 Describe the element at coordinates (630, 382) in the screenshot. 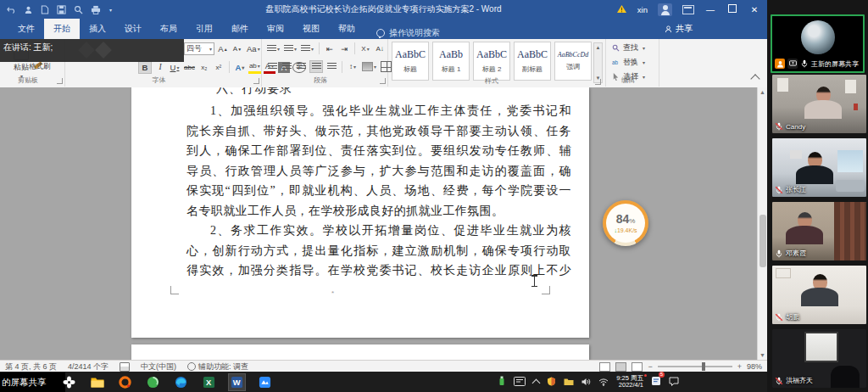

I see `taskbar-clock: 9:25 周五 2022/4/1` at that location.